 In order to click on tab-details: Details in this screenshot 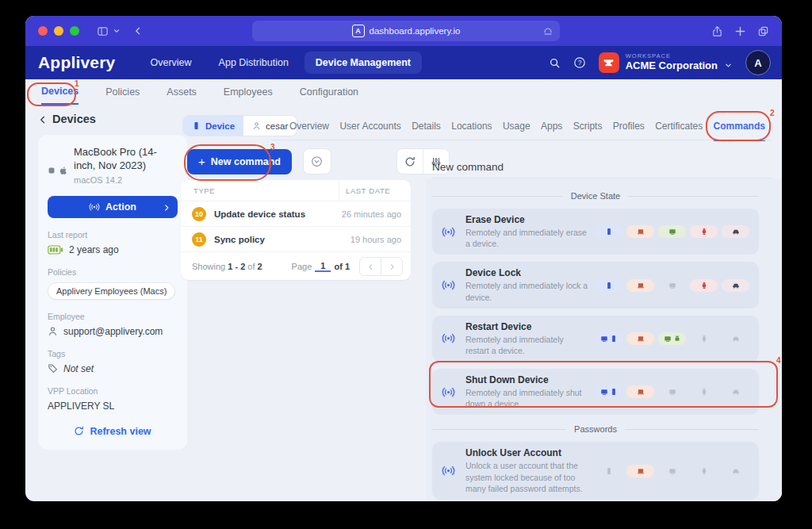, I will do `click(427, 128)`.